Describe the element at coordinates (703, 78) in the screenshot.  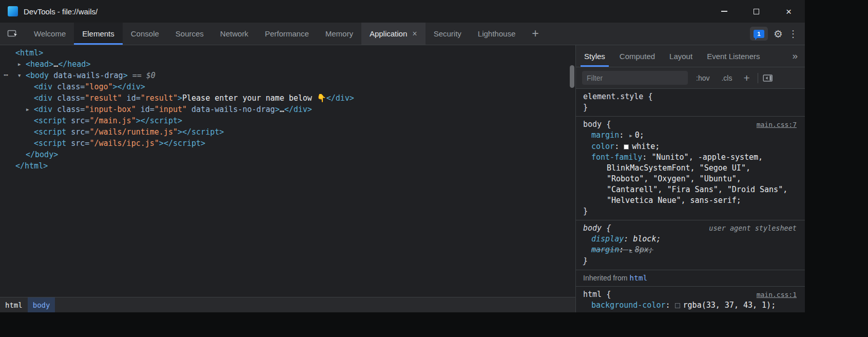
I see `pseudo-state-toggle: :hov` at that location.